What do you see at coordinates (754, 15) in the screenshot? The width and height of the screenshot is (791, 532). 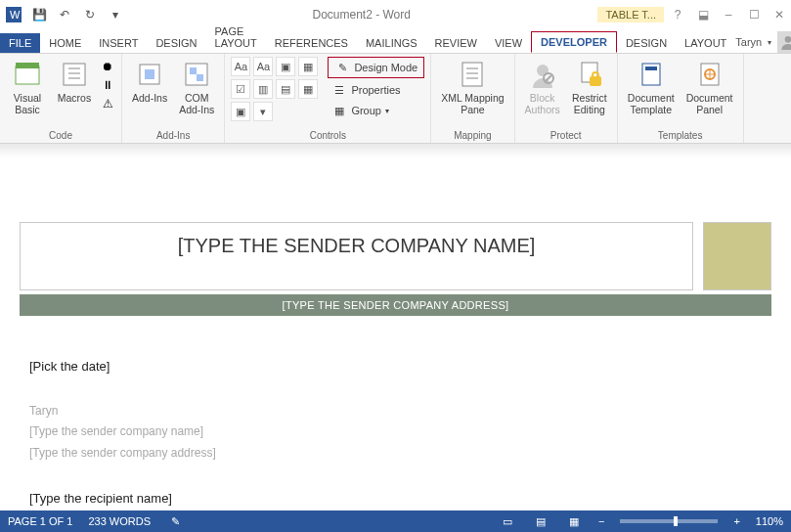 I see `maximize-icon: ☐` at bounding box center [754, 15].